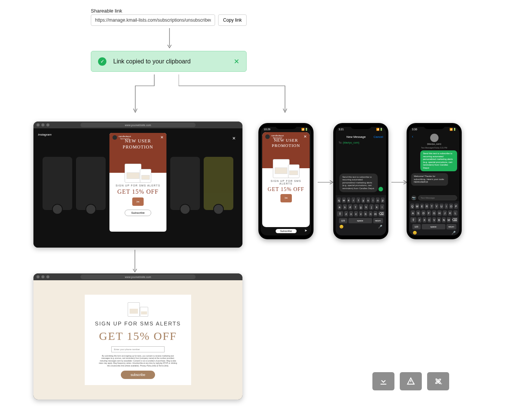 The height and width of the screenshot is (420, 532). I want to click on subscribe-button: subscribe, so click(138, 375).